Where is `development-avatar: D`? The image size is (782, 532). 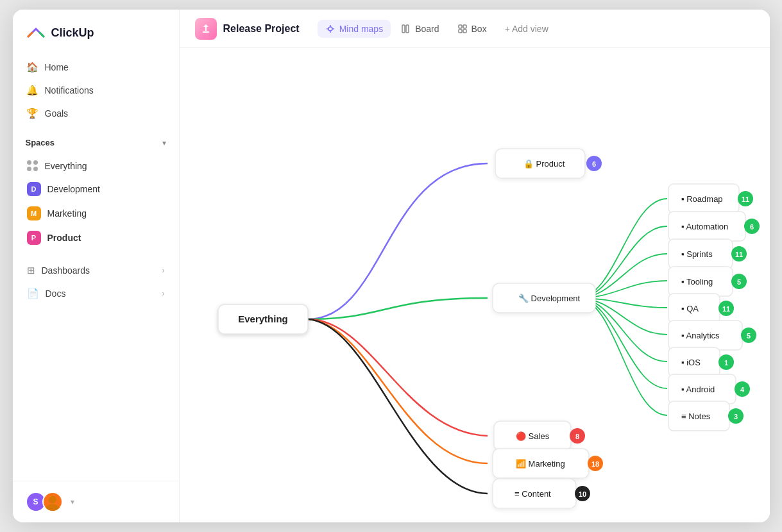 development-avatar: D is located at coordinates (34, 189).